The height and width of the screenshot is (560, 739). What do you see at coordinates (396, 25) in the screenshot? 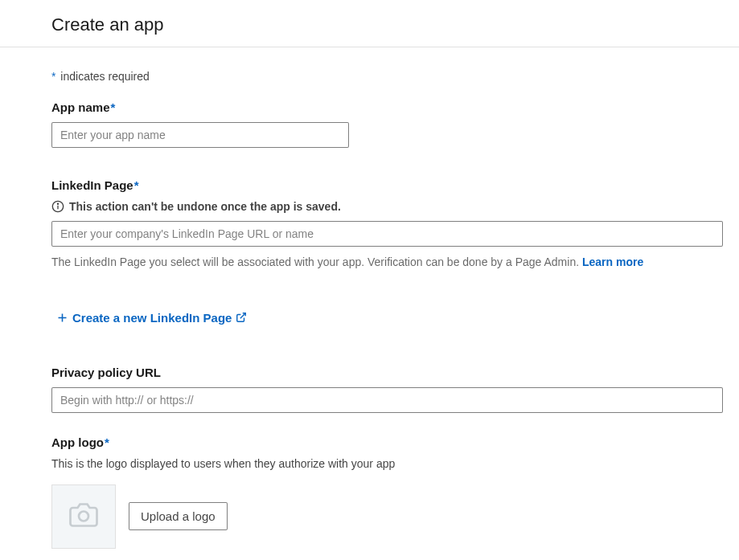
I see `page-title: Create an app` at bounding box center [396, 25].